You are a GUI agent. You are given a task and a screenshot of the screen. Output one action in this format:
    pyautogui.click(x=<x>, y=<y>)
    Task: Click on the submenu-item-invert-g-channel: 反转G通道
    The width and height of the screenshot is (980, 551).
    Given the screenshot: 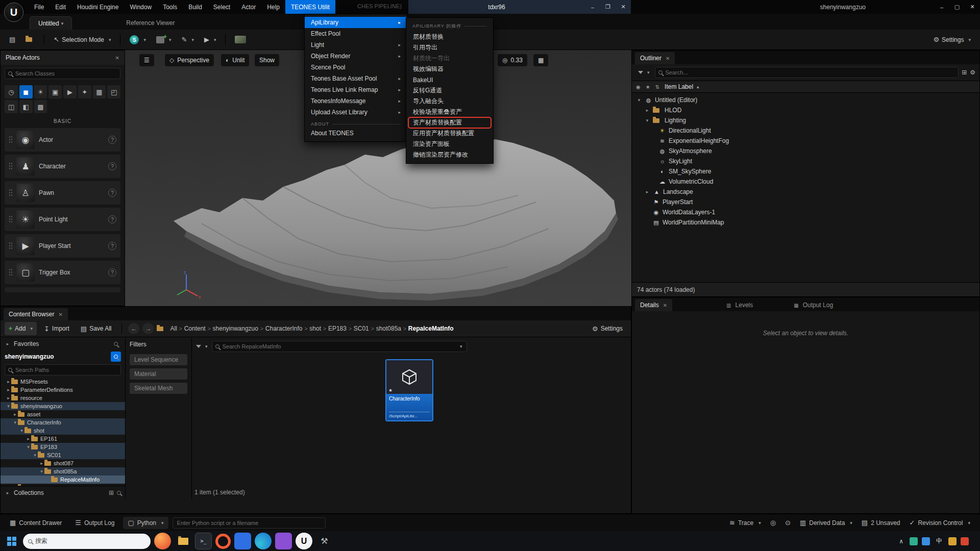 What is the action you would take?
    pyautogui.click(x=450, y=91)
    